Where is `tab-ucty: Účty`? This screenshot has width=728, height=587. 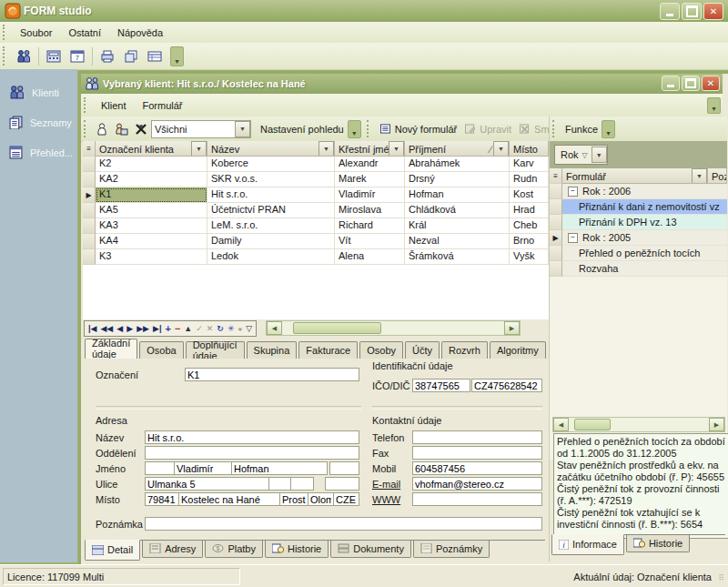 tab-ucty: Účty is located at coordinates (422, 349).